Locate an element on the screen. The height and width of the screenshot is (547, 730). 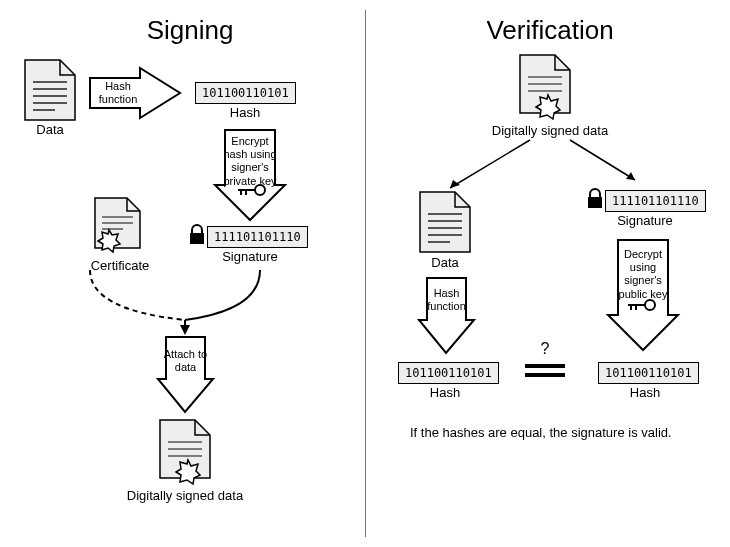
signing-title: Signing is located at coordinates (190, 30).